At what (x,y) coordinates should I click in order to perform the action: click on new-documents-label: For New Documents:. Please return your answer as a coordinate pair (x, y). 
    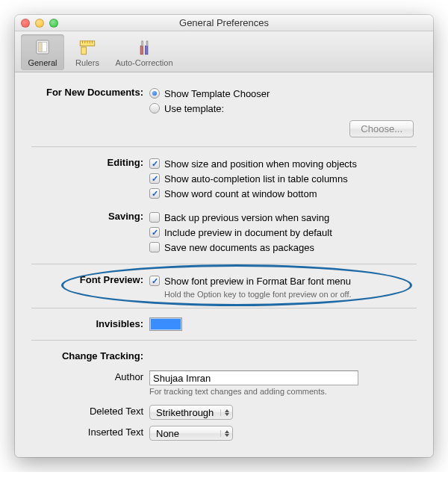
    Looking at the image, I should click on (90, 92).